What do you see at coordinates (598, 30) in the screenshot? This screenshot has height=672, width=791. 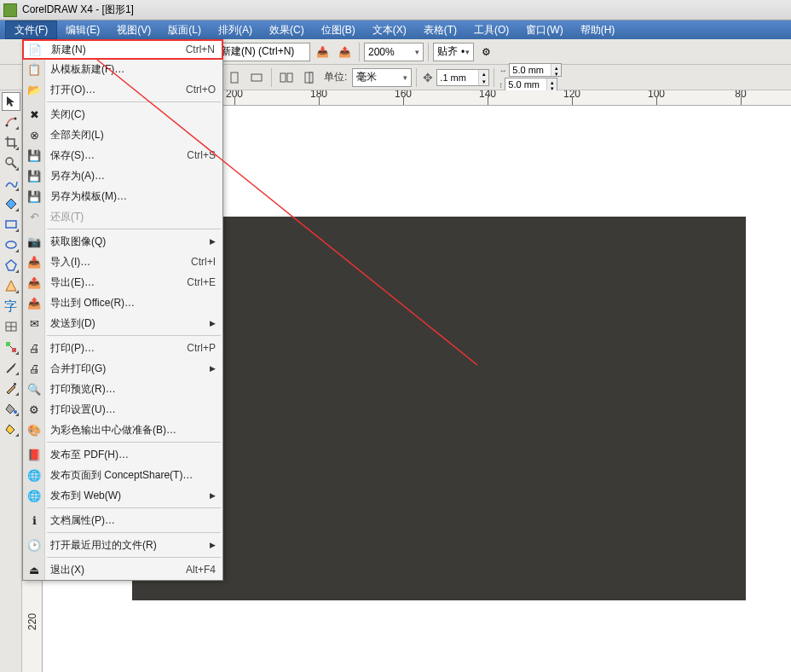 I see `menu-help: 帮助(H)` at bounding box center [598, 30].